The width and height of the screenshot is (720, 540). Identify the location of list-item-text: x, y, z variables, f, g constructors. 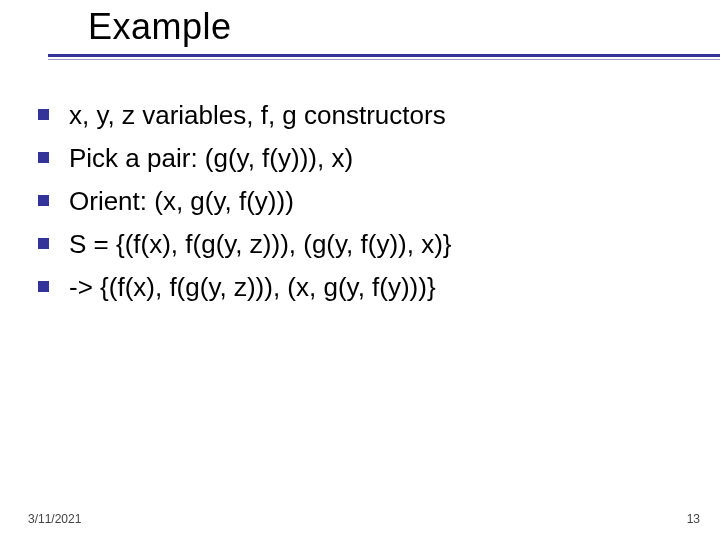
(258, 116).